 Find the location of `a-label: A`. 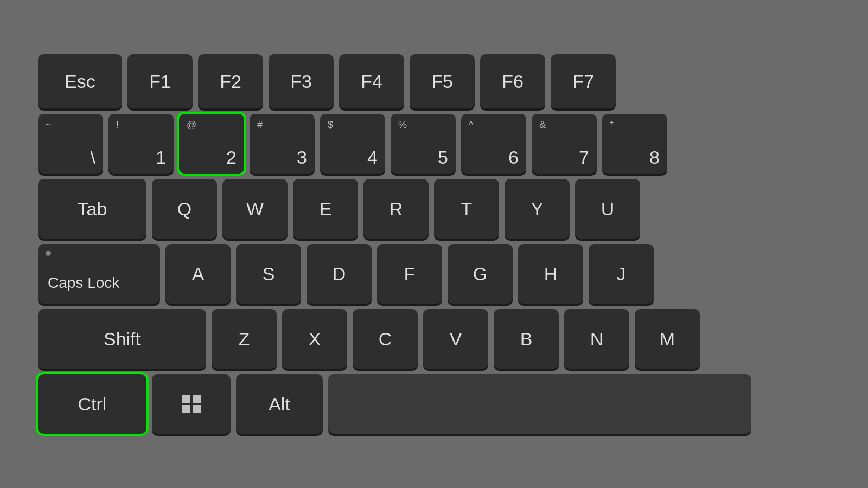

a-label: A is located at coordinates (198, 274).